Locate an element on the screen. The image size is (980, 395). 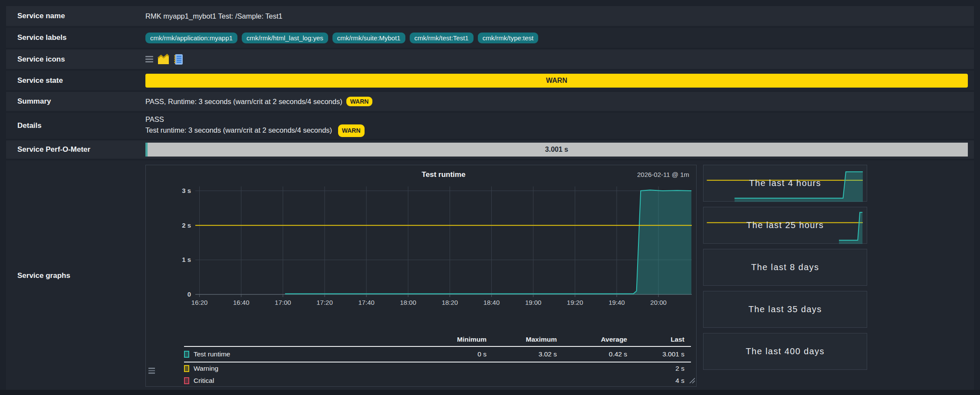
details-warn-badge: WARN is located at coordinates (352, 131).